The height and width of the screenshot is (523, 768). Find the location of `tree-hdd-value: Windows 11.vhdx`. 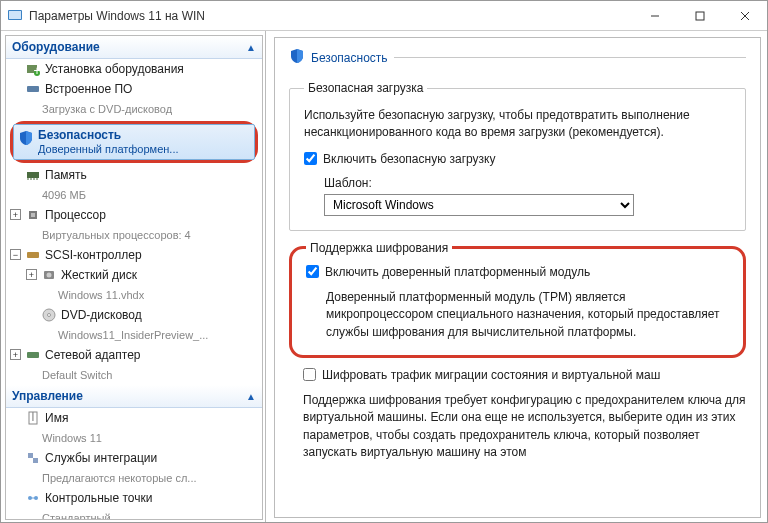

tree-hdd-value: Windows 11.vhdx is located at coordinates (134, 295).